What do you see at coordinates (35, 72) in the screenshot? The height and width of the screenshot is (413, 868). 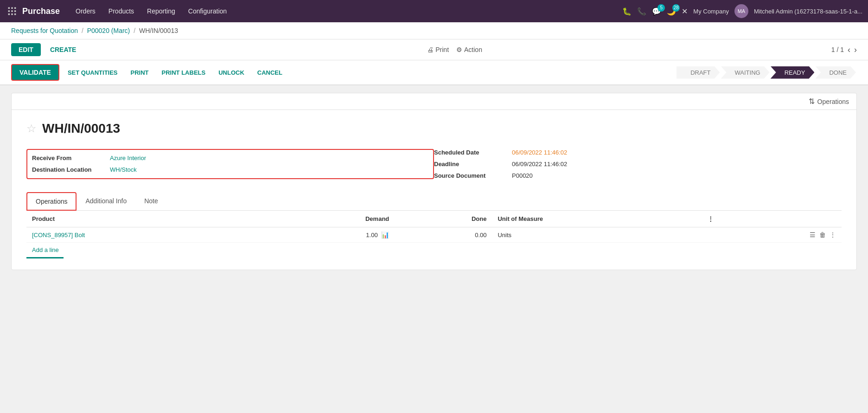 I see `validate-button: VALIDATE` at bounding box center [35, 72].